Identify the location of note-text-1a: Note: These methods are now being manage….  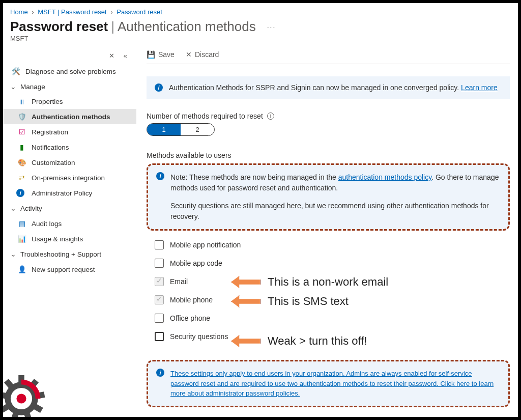
(254, 177).